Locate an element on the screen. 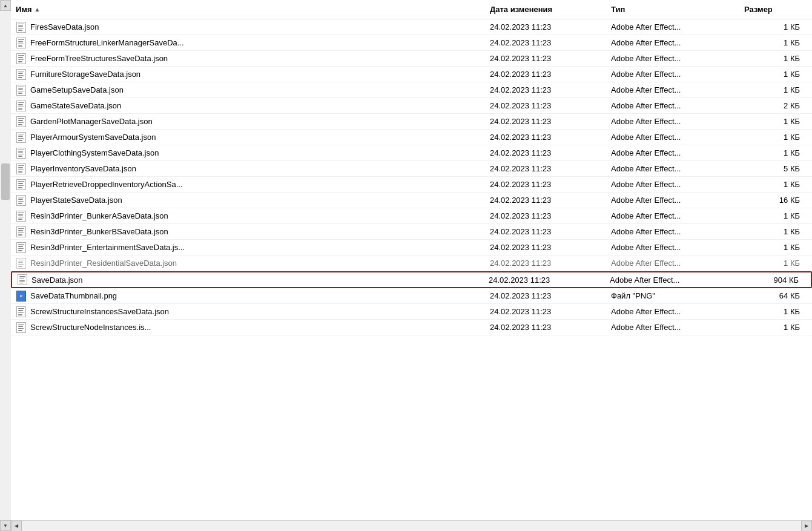 Image resolution: width=812 pixels, height=531 pixels. left-scrollbar: ▲ ▼ is located at coordinates (5, 265).